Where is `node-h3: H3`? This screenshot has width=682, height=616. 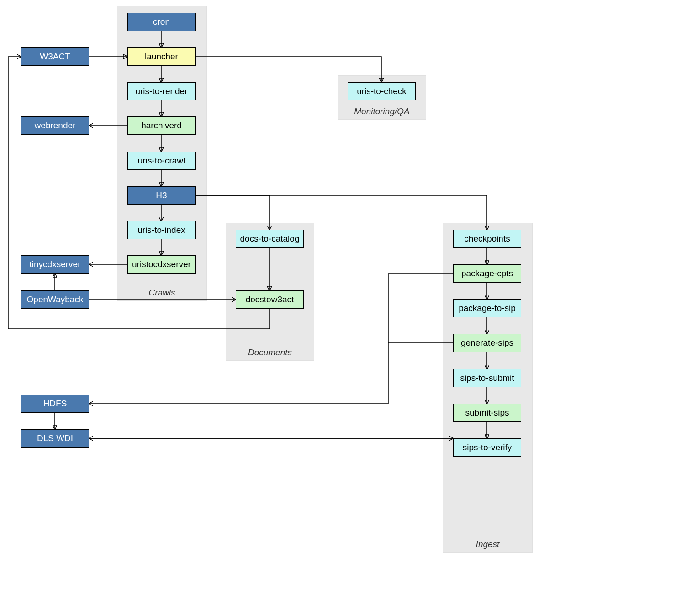 node-h3: H3 is located at coordinates (162, 195).